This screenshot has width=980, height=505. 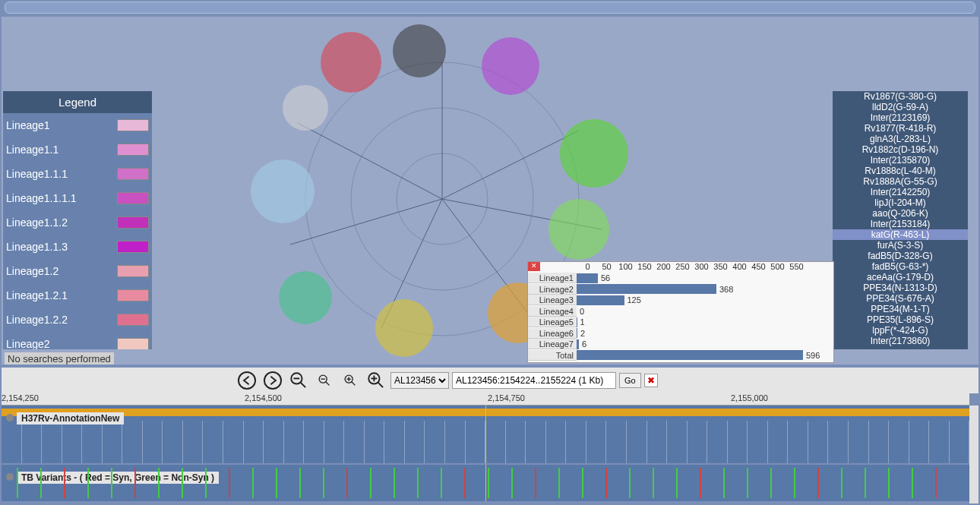 What do you see at coordinates (10, 477) in the screenshot?
I see `track-close-icon` at bounding box center [10, 477].